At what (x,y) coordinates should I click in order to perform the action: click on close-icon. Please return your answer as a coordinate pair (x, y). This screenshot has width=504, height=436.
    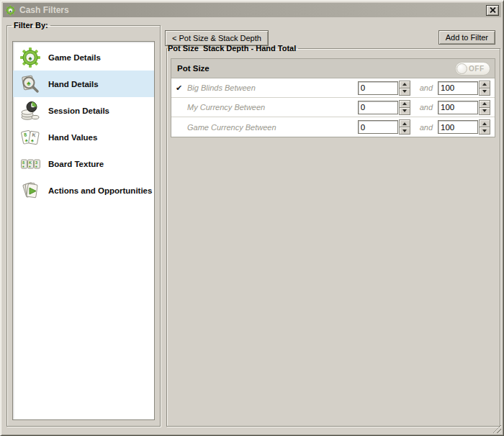
    Looking at the image, I should click on (492, 10).